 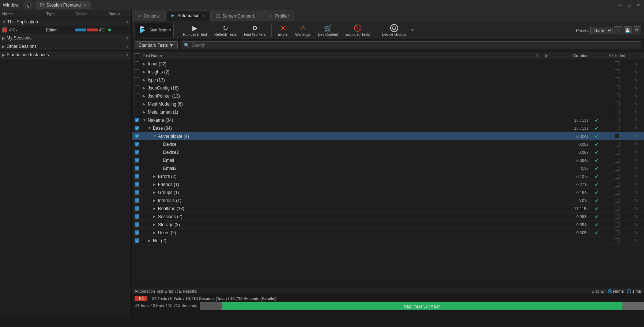 I want to click on th-run: ▶, so click(x=550, y=56).